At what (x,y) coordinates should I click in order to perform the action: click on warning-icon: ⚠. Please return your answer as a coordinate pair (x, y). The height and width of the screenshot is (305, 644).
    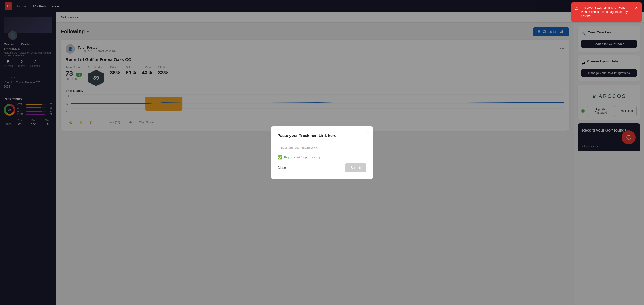
    Looking at the image, I should click on (577, 8).